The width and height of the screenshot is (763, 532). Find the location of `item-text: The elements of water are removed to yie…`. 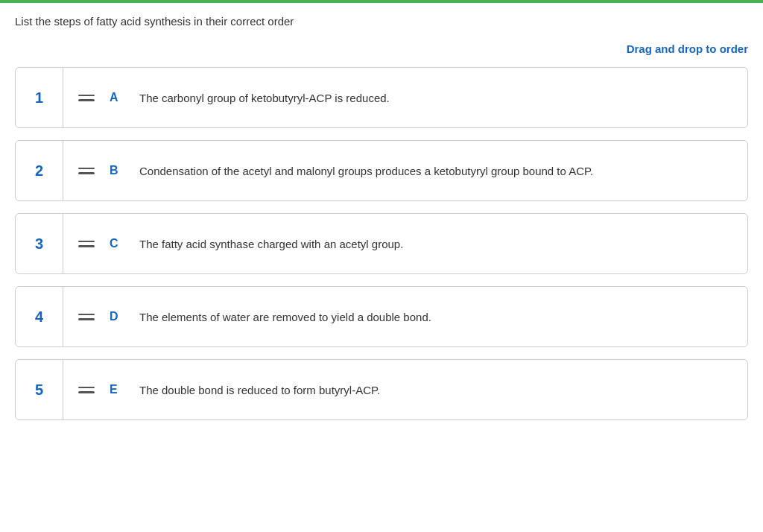

item-text: The elements of water are removed to yie… is located at coordinates (285, 317).